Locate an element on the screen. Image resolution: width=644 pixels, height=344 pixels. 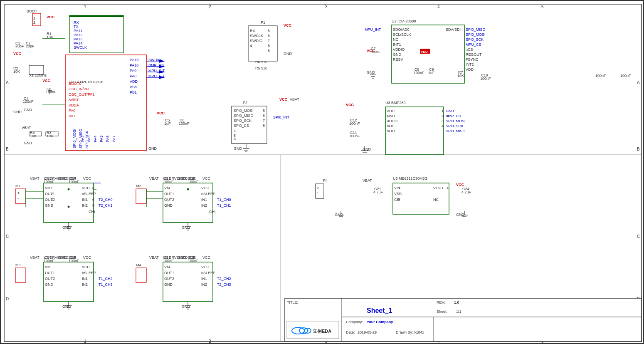
schematic-date: 2019-05-29 is located at coordinates (367, 332).